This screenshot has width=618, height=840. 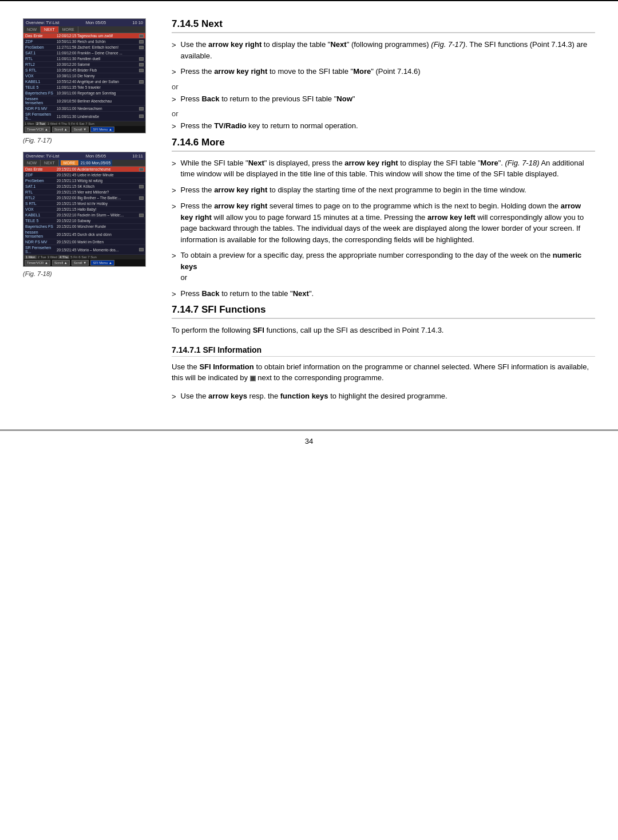 I want to click on section-7145: 7.14.5 Next > Use the arrow key right to…, so click(x=383, y=76).